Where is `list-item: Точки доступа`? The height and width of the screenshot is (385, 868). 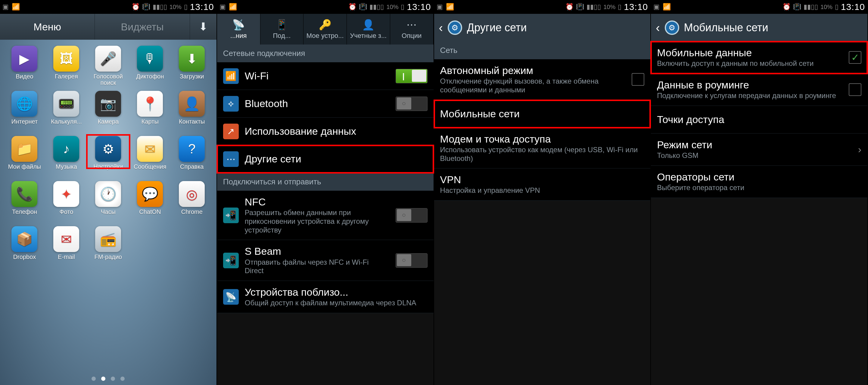
list-item: Точки доступа is located at coordinates (759, 120).